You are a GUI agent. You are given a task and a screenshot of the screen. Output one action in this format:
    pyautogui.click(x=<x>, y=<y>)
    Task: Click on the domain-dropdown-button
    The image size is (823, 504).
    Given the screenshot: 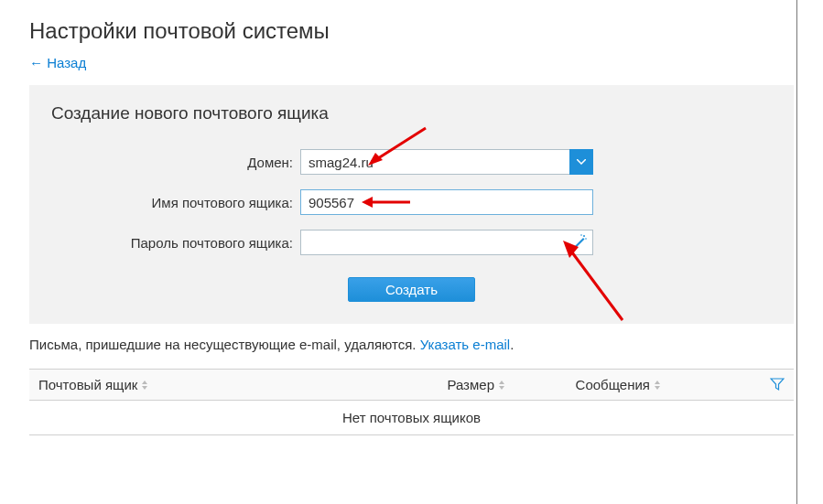 What is the action you would take?
    pyautogui.click(x=581, y=162)
    